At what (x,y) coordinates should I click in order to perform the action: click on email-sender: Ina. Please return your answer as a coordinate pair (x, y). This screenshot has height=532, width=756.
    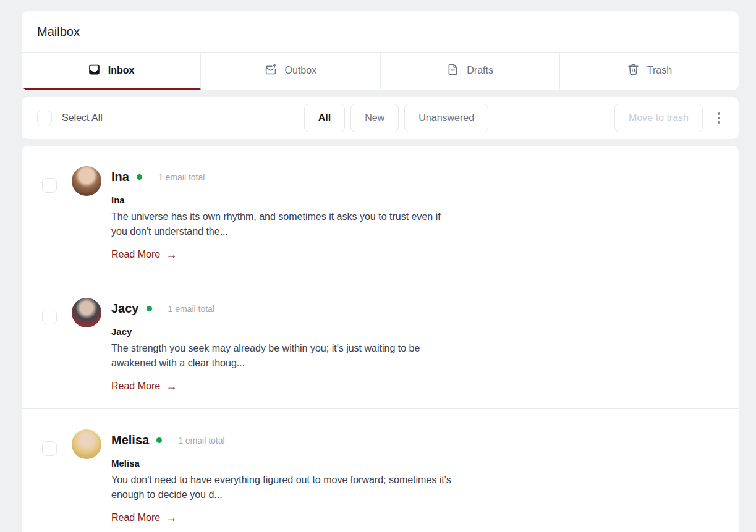
    Looking at the image, I should click on (281, 200).